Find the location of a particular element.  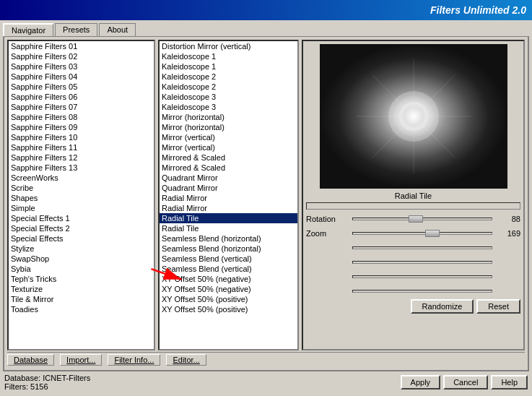

slider-row: Rotation88 is located at coordinates (413, 219).